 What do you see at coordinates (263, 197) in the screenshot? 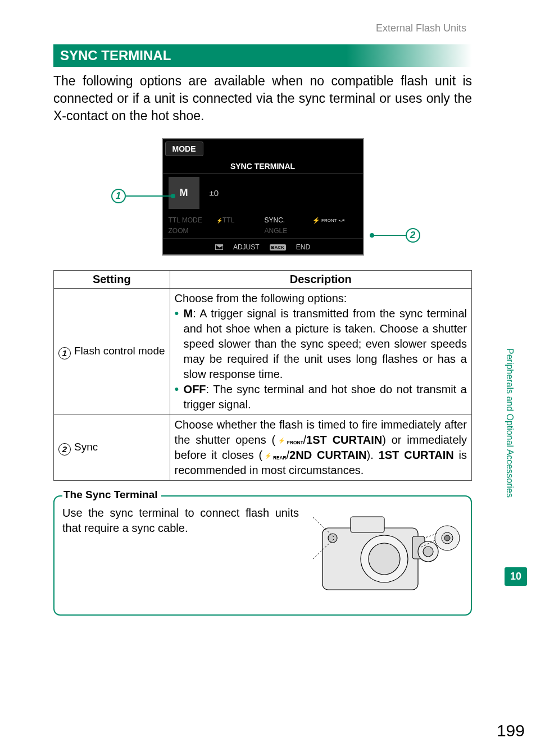
I see `lcd-figure: 1 2 MODE SYNC TERMINAL M ±0 TTL MODE ⚡TT…` at bounding box center [263, 197].